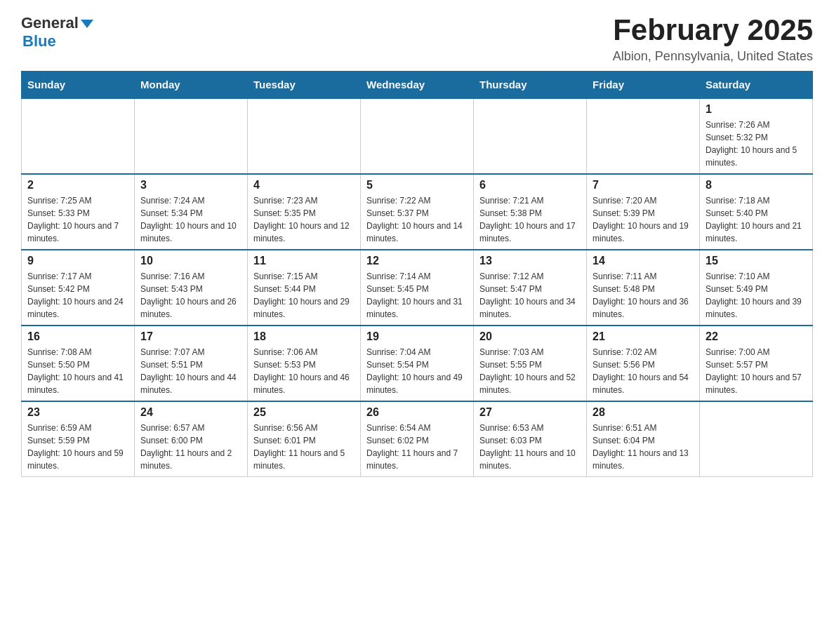 Image resolution: width=834 pixels, height=644 pixels. Describe the element at coordinates (531, 439) in the screenshot. I see `calendar-cell: 27Sunrise: 6:53 AMSunset: 6:03 PMDayligh…` at that location.